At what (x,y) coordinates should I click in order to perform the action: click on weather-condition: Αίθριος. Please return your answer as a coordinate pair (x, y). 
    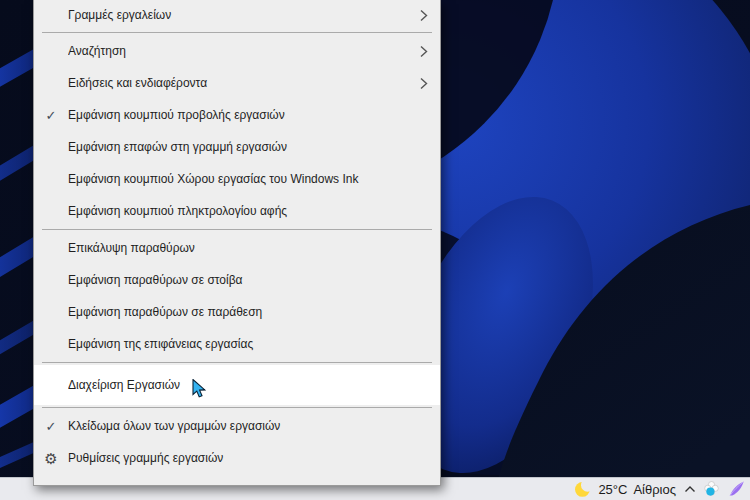
    Looking at the image, I should click on (654, 490).